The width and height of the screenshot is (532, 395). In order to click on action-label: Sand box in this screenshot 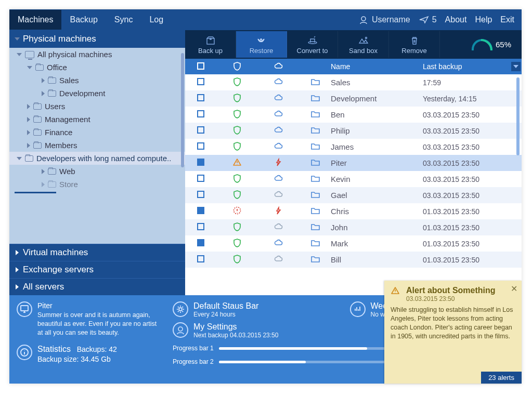, I will do `click(363, 51)`.